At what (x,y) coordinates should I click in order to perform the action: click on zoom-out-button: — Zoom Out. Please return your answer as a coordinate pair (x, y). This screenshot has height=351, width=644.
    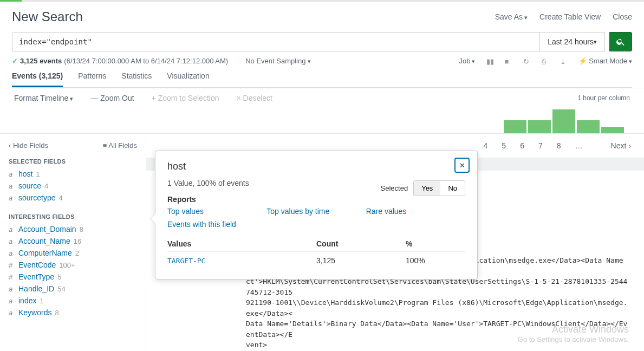
    Looking at the image, I should click on (112, 98).